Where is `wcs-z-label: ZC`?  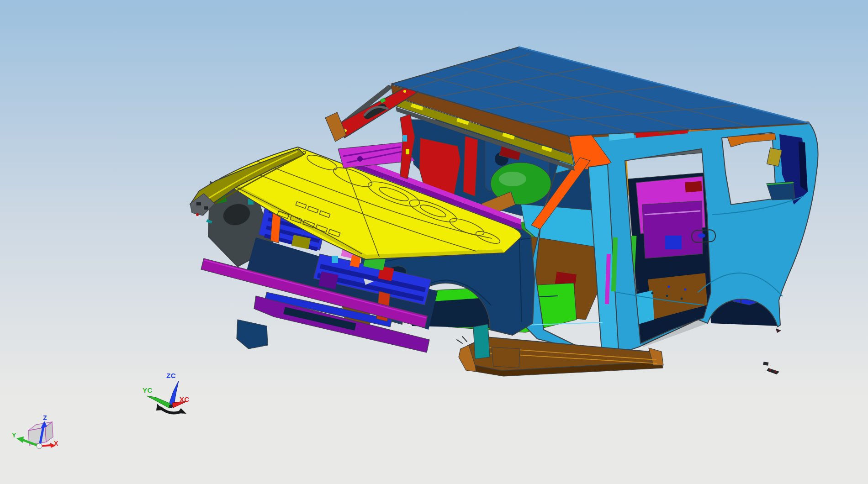 wcs-z-label: ZC is located at coordinates (171, 375).